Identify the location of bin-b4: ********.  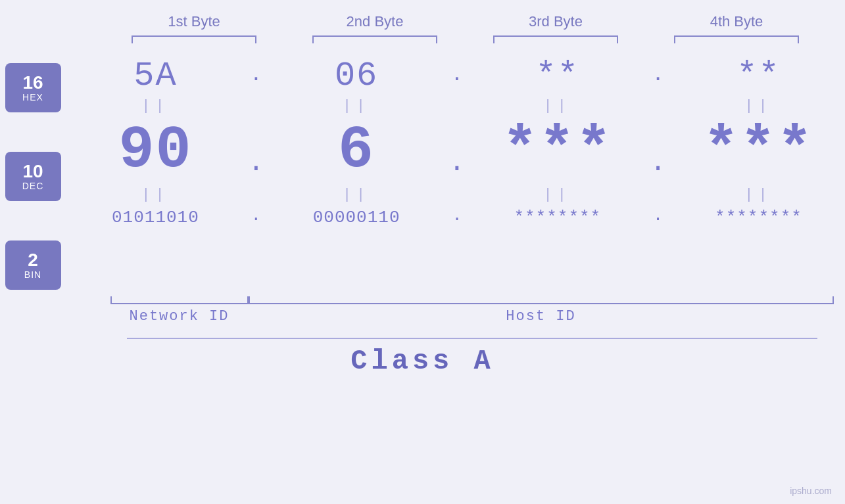
(758, 218).